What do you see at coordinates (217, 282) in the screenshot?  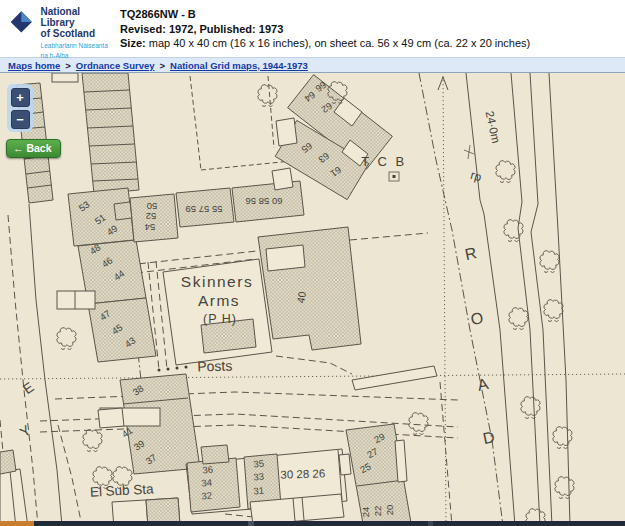 I see `map-label-skinners: Skinners` at bounding box center [217, 282].